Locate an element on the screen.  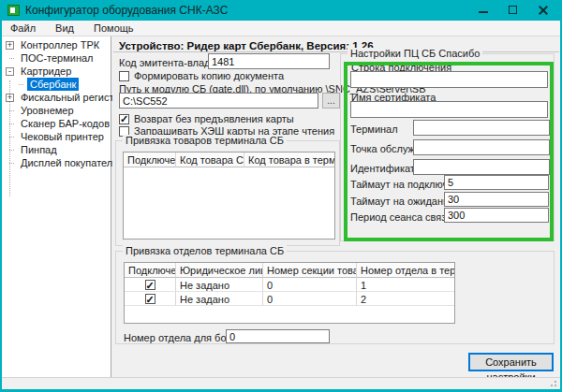
header-separator is located at coordinates (336, 52).